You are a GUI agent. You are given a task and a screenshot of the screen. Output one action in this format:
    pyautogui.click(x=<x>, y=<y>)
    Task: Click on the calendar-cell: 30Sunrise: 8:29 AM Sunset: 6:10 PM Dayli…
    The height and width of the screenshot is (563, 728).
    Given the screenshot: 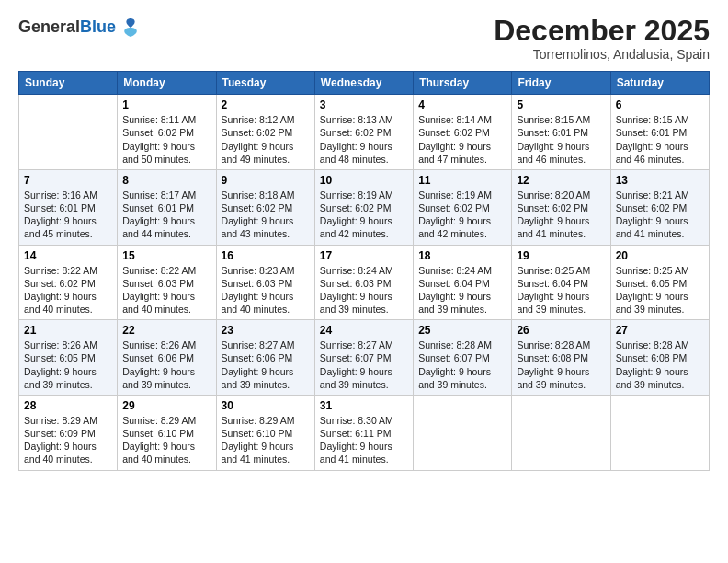 What is the action you would take?
    pyautogui.click(x=265, y=432)
    